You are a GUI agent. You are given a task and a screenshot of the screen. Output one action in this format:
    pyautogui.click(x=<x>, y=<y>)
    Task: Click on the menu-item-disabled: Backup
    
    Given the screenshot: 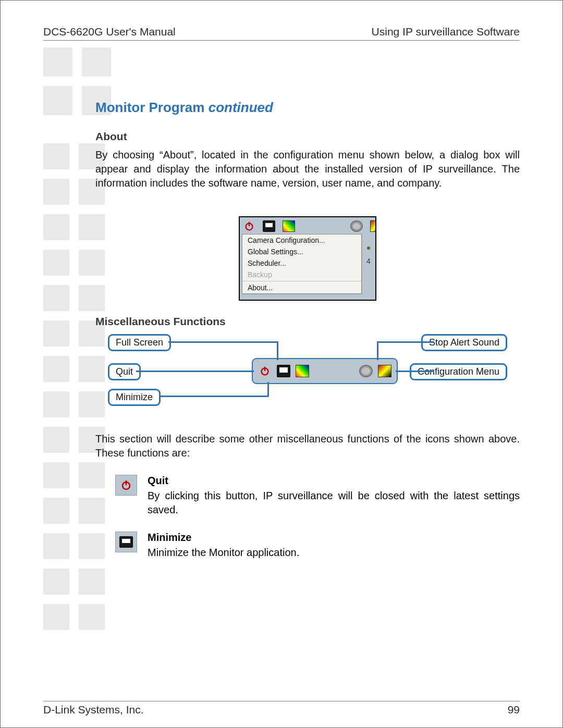 What is the action you would take?
    pyautogui.click(x=302, y=275)
    